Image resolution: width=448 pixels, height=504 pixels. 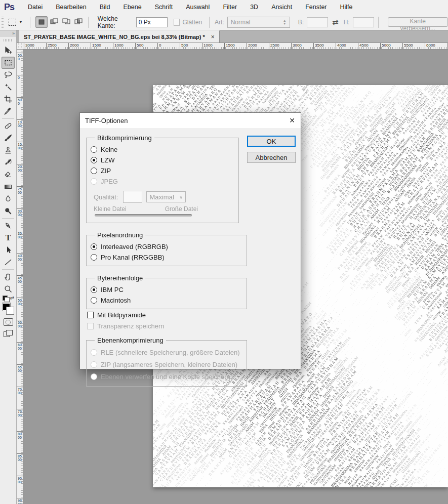 What do you see at coordinates (346, 7) in the screenshot?
I see `menu-item-hilfe: Hilfe` at bounding box center [346, 7].